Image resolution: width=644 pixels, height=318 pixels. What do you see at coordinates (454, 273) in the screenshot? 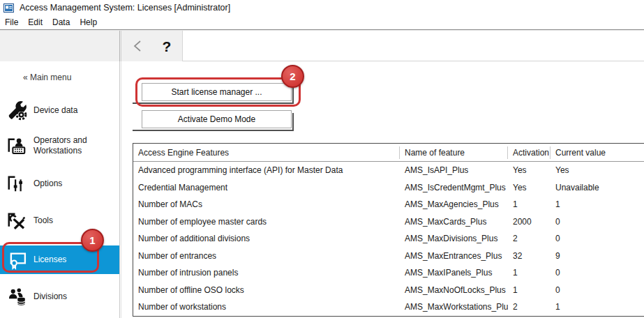
I see `cell-name: AMS_MaxIPanels_Plus` at bounding box center [454, 273].